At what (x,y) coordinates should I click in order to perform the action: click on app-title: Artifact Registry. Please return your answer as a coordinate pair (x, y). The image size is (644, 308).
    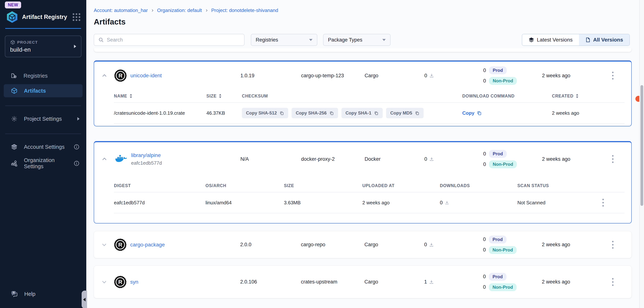
    Looking at the image, I should click on (46, 17).